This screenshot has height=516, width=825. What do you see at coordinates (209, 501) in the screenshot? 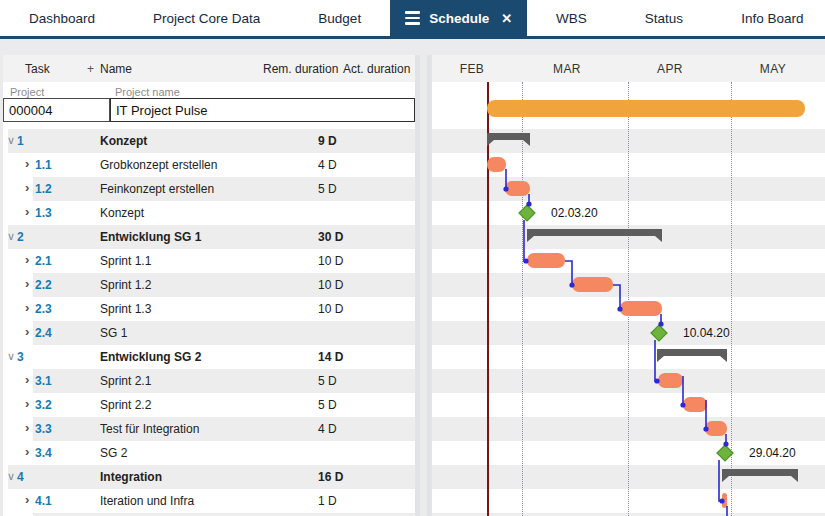
I see `table-row: ›4.1Iteration und Infra1 D` at bounding box center [209, 501].